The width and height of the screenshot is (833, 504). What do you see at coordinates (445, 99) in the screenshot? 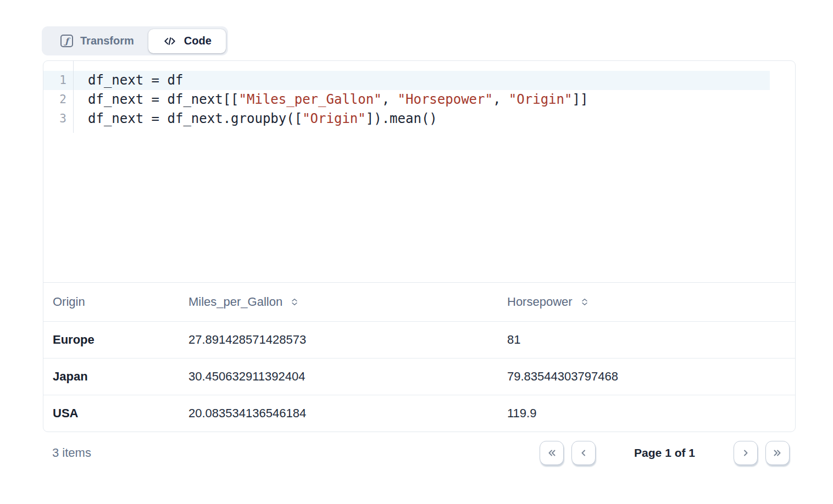
I see `string-token: "Horsepower"` at bounding box center [445, 99].